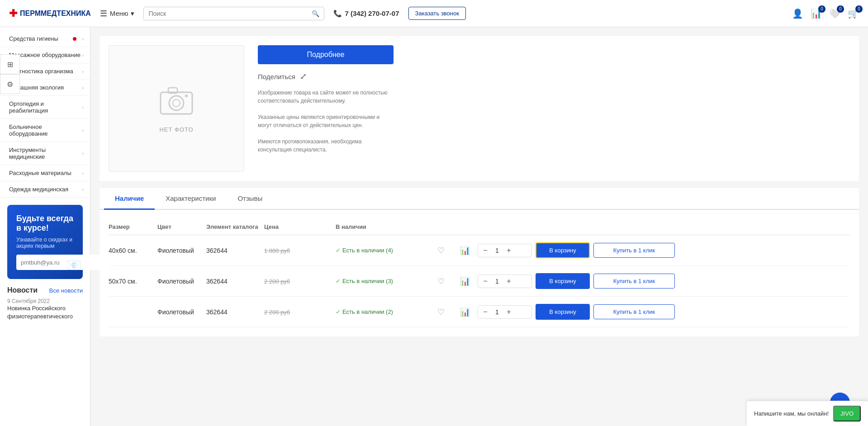  Describe the element at coordinates (326, 55) in the screenshot. I see `more-button: Подробнее` at that location.